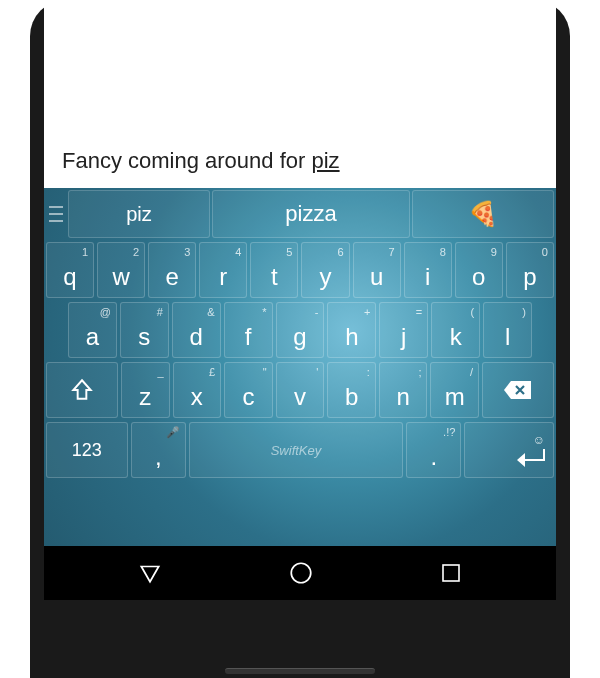  Describe the element at coordinates (201, 161) in the screenshot. I see `typed-text: Fancy coming around for piz` at that location.